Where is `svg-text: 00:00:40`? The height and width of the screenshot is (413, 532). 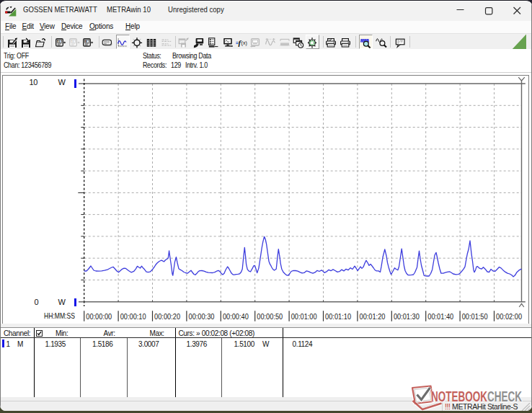 svg-text: 00:00:40 is located at coordinates (236, 316).